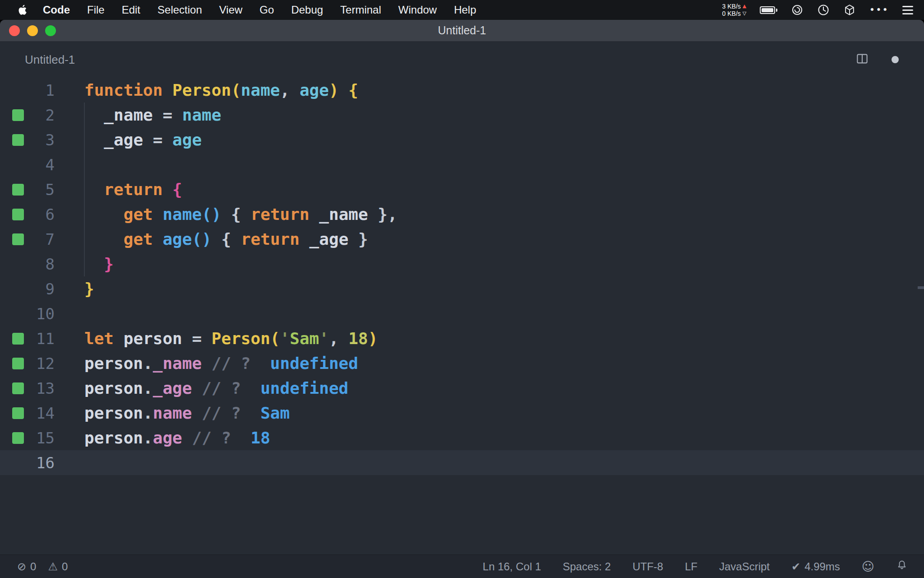 The width and height of the screenshot is (924, 578). What do you see at coordinates (56, 10) in the screenshot?
I see `menu-item-code: Code` at bounding box center [56, 10].